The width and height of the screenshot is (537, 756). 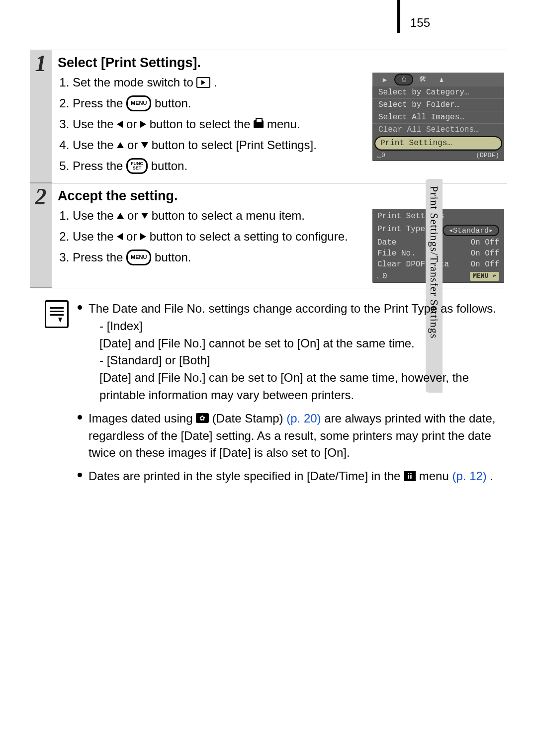 What do you see at coordinates (297, 378) in the screenshot?
I see `note-1-standard: - [Standard] or [Both] [Date] and [File …` at bounding box center [297, 378].